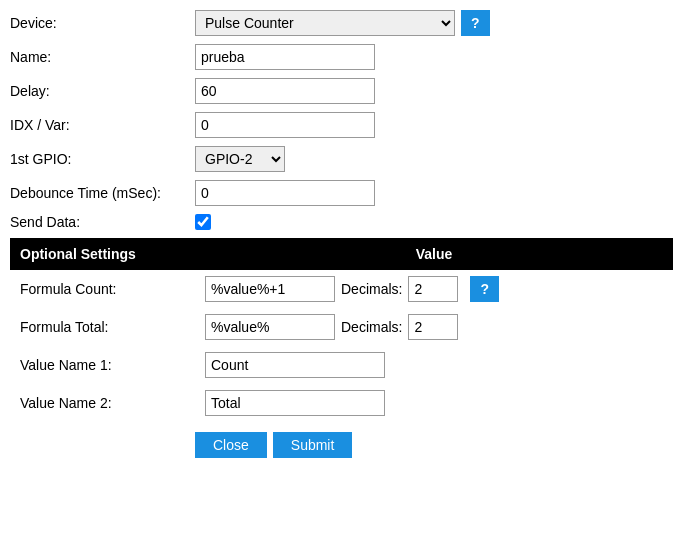 This screenshot has height=556, width=683. What do you see at coordinates (342, 91) in the screenshot?
I see `delay-row: Delay:` at bounding box center [342, 91].